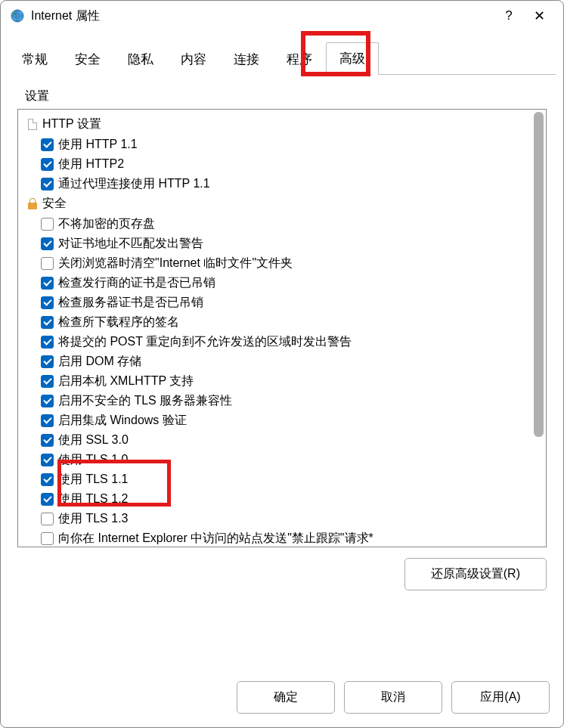 The image size is (564, 728). What do you see at coordinates (131, 302) in the screenshot?
I see `settings-item-label: 检查服务器证书是否已吊销` at bounding box center [131, 302].